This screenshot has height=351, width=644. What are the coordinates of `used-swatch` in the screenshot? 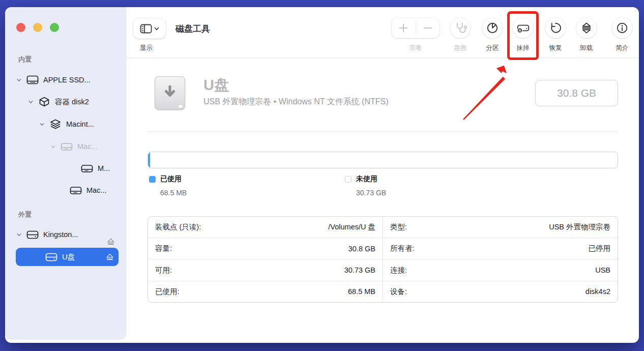 It's located at (153, 179).